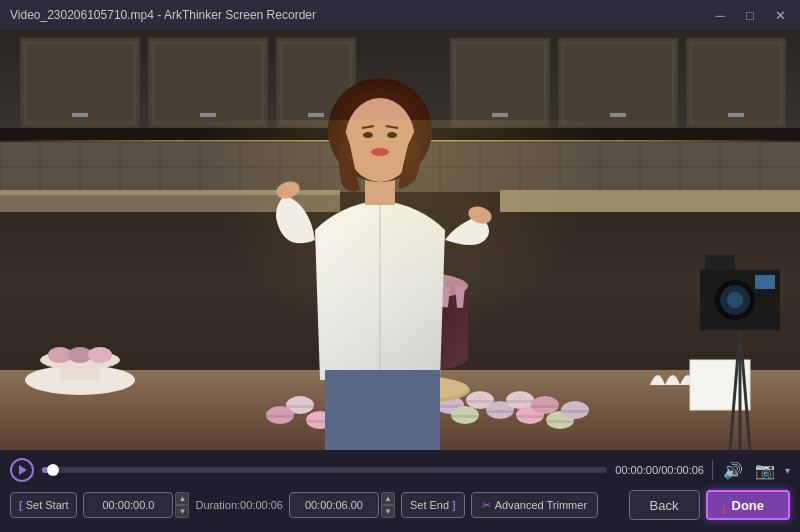 The height and width of the screenshot is (532, 800). Describe the element at coordinates (182, 505) in the screenshot. I see `start-time-spinners: ▲ ▼` at that location.